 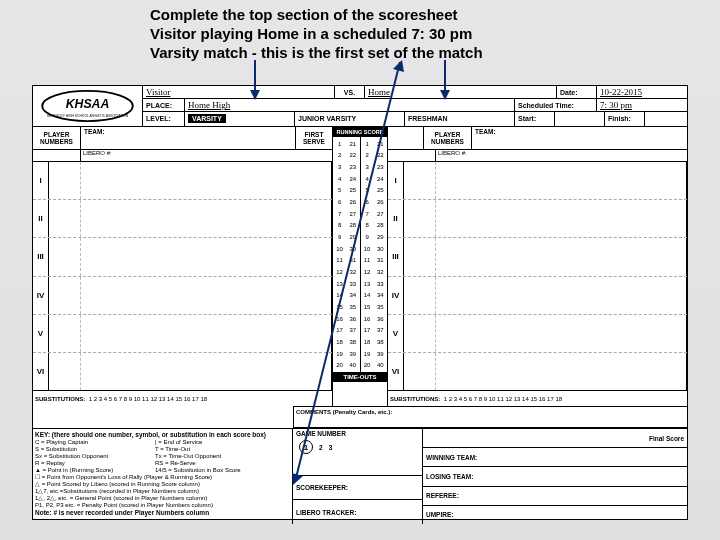 I want to click on svg-text: KHSAA, so click(x=88, y=104).